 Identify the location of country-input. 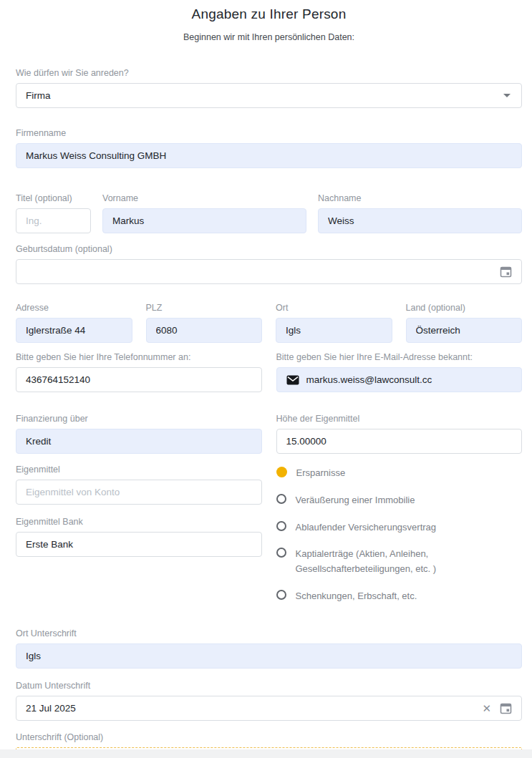
(464, 331).